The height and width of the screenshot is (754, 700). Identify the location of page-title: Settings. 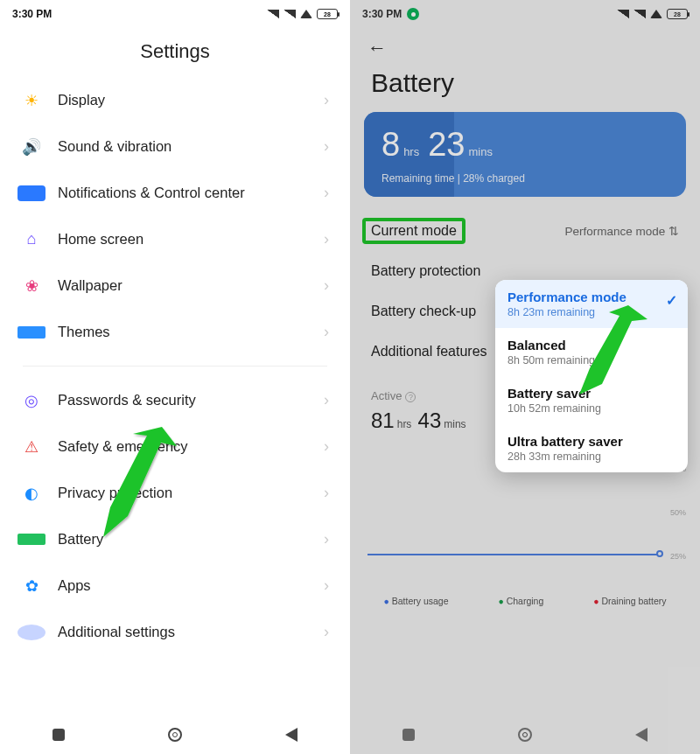
(175, 52).